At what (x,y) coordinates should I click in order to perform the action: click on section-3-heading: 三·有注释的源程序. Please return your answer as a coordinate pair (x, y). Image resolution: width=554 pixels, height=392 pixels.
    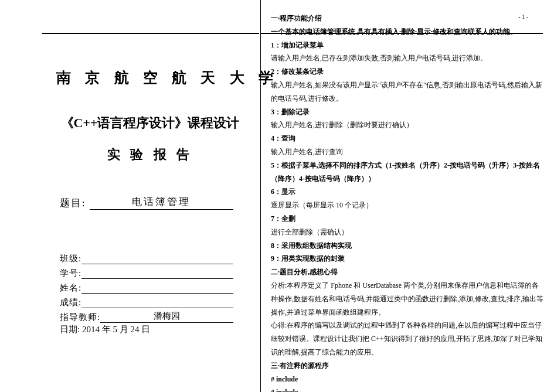
    Looking at the image, I should click on (407, 366).